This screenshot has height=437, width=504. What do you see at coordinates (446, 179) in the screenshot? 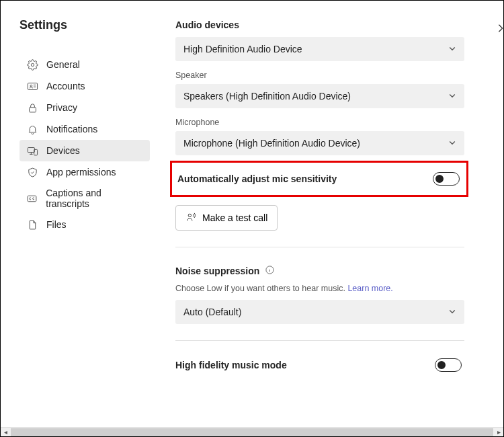
I see `auto-mic-toggle` at bounding box center [446, 179].